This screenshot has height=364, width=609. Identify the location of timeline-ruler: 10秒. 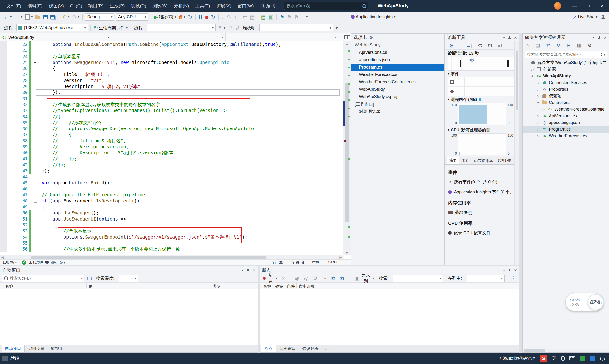
(482, 64).